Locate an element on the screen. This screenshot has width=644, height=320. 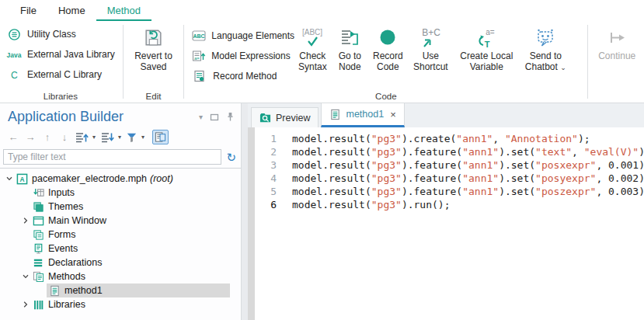
forward-icon: → is located at coordinates (30, 137).